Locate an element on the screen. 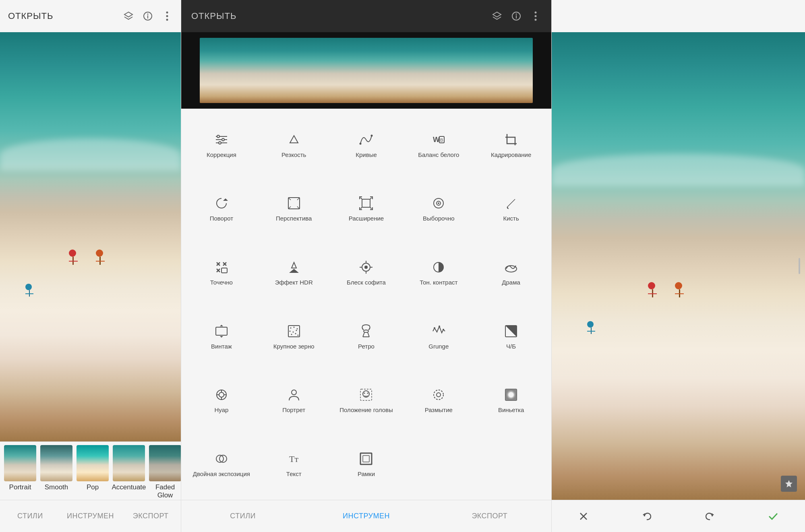 The width and height of the screenshot is (805, 532). tool-noir: Нуар is located at coordinates (221, 400).